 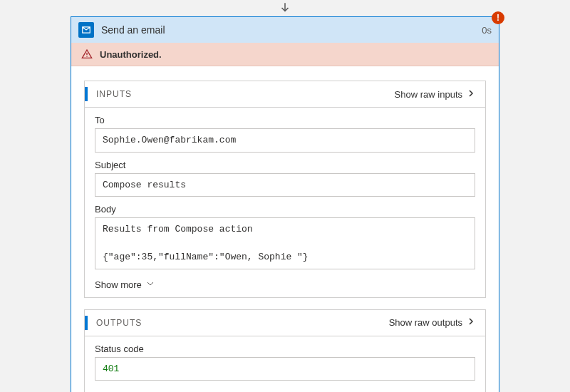 What do you see at coordinates (87, 54) in the screenshot?
I see `warning-icon` at bounding box center [87, 54].